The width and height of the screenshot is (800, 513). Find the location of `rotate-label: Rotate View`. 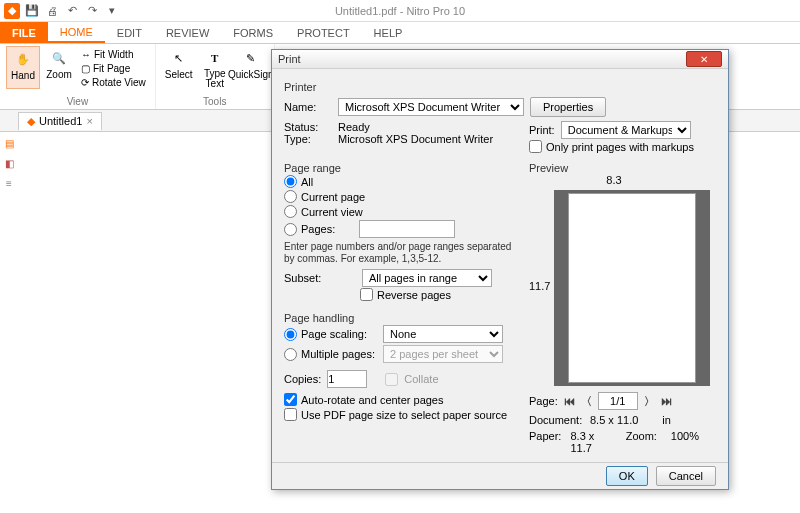

rotate-label: Rotate View is located at coordinates (119, 82).